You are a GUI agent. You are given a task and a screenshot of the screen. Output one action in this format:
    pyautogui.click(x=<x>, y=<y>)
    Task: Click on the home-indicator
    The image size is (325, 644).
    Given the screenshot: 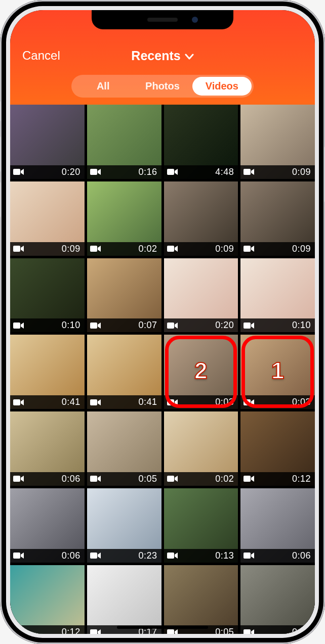 What is the action you would take?
    pyautogui.click(x=162, y=627)
    